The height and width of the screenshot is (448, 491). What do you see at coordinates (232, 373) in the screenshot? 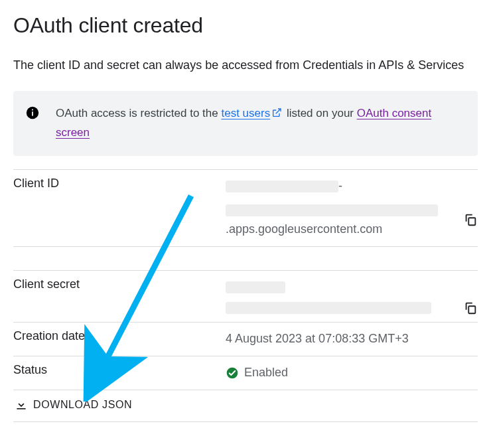
I see `check-circle-icon` at bounding box center [232, 373].